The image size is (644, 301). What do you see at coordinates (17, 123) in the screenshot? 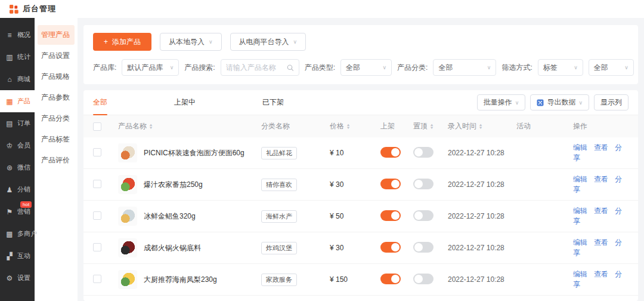
I see `sidebar-item-4: ▤ 订单` at bounding box center [17, 123].